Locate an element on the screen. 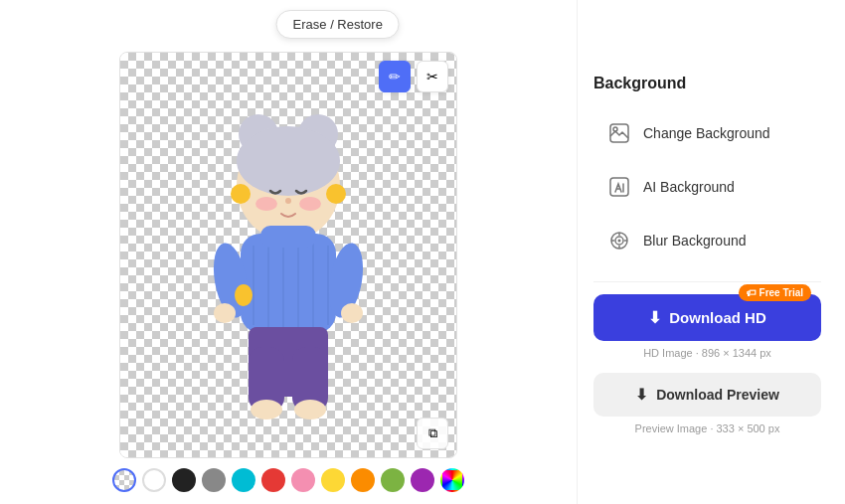 Image resolution: width=845 pixels, height=504 pixels. blur-bg-icon is located at coordinates (619, 241).